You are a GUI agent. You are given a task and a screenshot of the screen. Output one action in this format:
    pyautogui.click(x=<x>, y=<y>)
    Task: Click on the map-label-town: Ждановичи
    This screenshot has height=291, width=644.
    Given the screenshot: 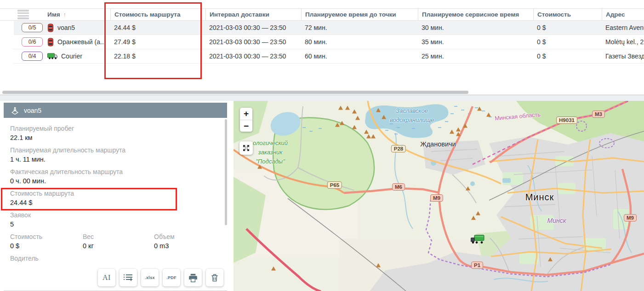 What is the action you would take?
    pyautogui.click(x=438, y=144)
    